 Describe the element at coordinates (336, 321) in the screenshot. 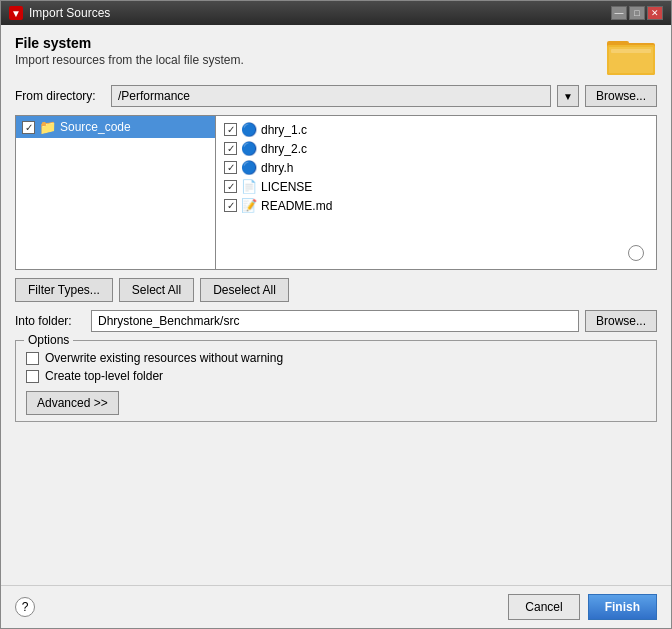

I see `into-folder-row: Into folder: Browse...` at that location.